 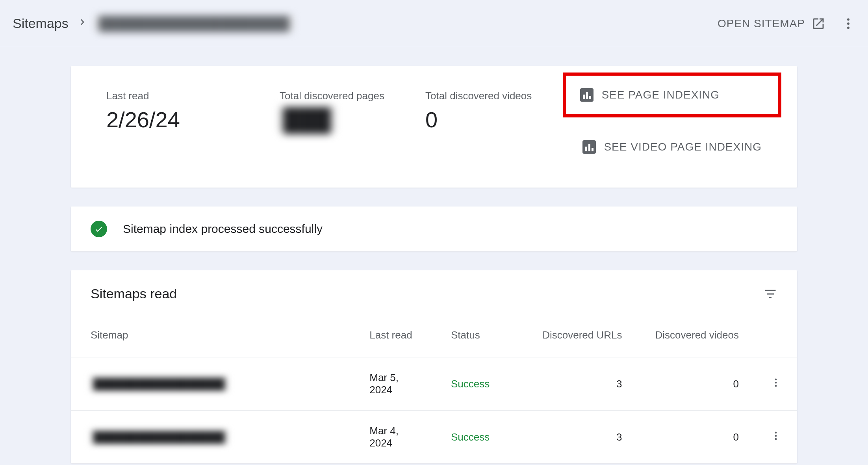 I want to click on col-status: Status, so click(x=474, y=335).